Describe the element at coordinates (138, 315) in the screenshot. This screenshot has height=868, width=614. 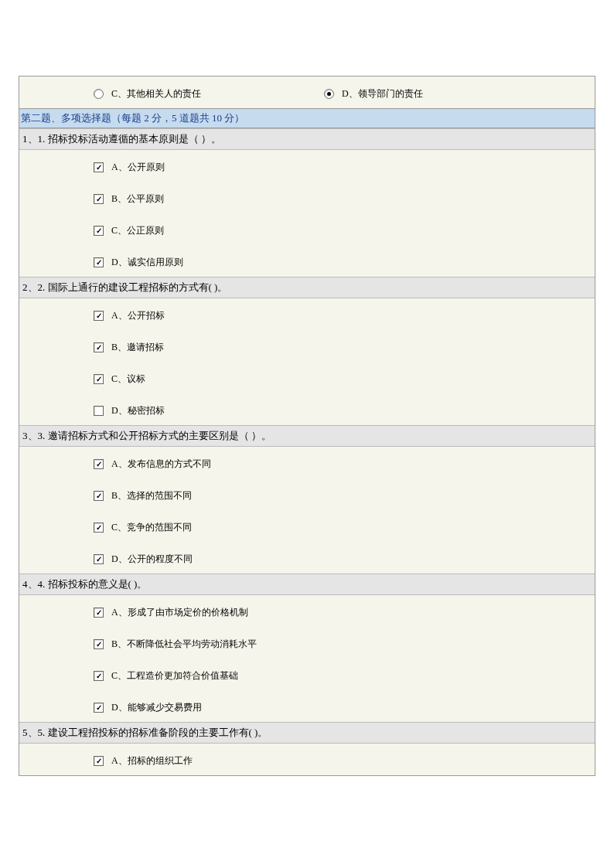
I see `option-label: A、公开招标` at that location.